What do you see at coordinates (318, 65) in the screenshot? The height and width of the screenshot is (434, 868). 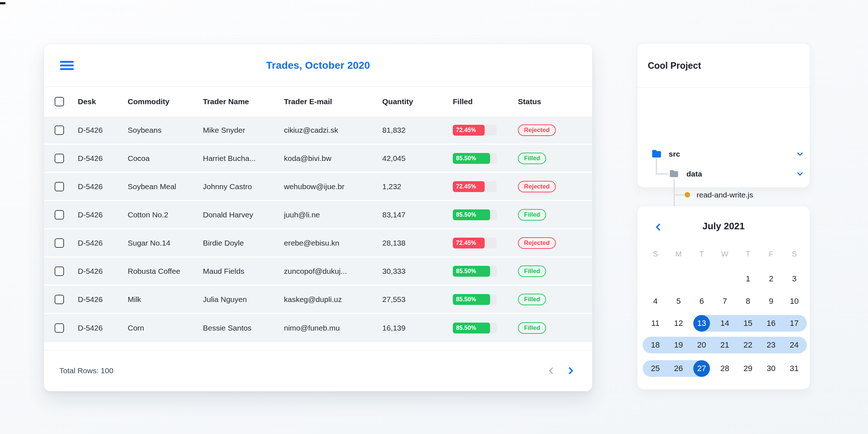 I see `table-card-header: Trades, October 2020` at bounding box center [318, 65].